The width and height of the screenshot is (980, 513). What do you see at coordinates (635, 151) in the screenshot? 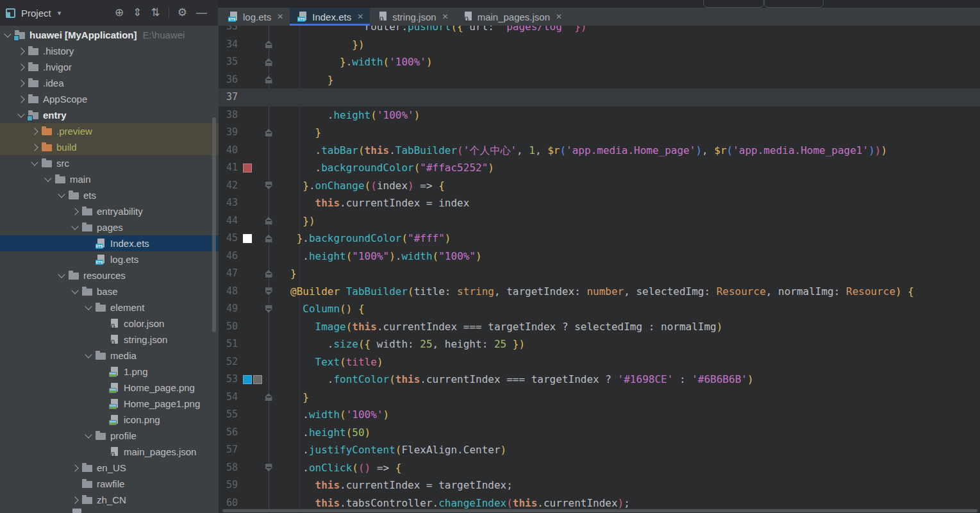
I see `code-text: .tabBar(this.TabBuilder('个人中心', 1, $r('a…` at bounding box center [635, 151].